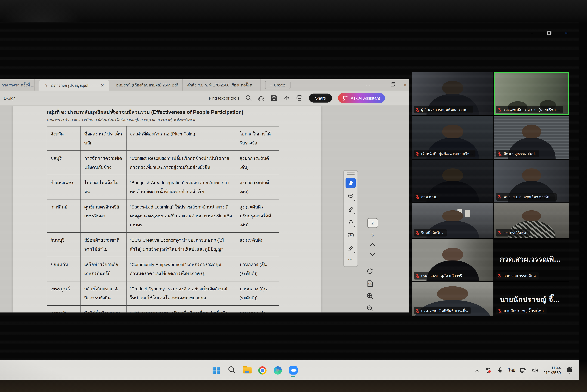 The image size is (587, 392). I want to click on draw-lasso-tool-button, so click(351, 222).